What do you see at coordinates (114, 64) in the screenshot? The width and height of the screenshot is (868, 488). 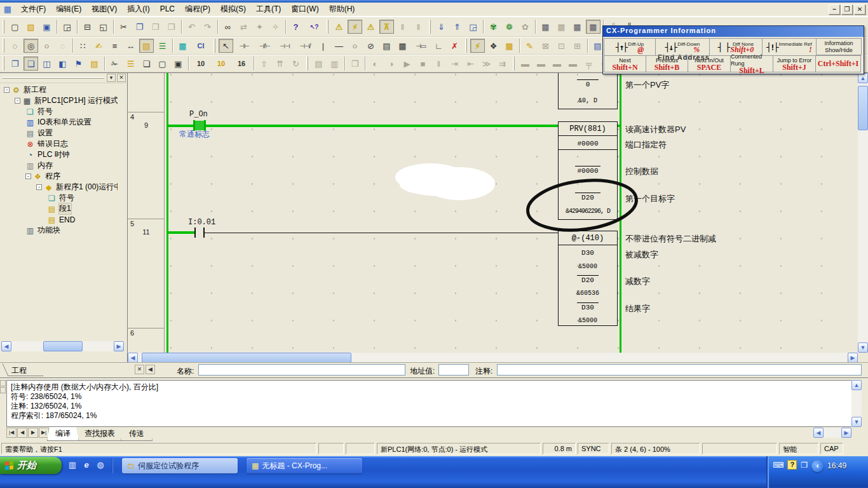 I see `mnemonic-insert-button: ✁` at bounding box center [114, 64].